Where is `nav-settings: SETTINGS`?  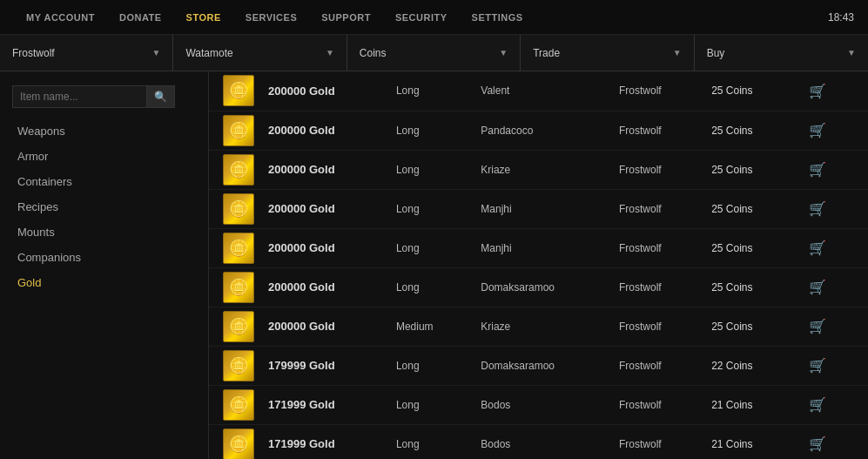
nav-settings: SETTINGS is located at coordinates (498, 17).